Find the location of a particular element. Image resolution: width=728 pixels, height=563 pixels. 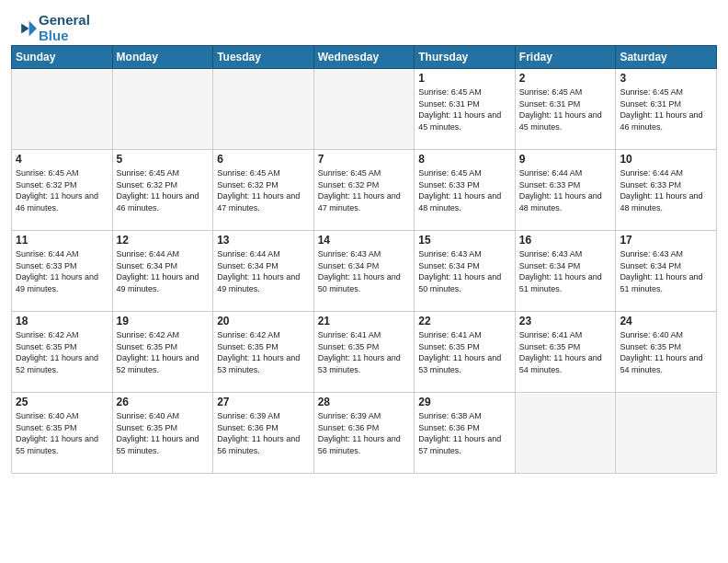

day-cell: 27Sunrise: 6:39 AMSunset: 6:36 PMDayligh… is located at coordinates (264, 433).